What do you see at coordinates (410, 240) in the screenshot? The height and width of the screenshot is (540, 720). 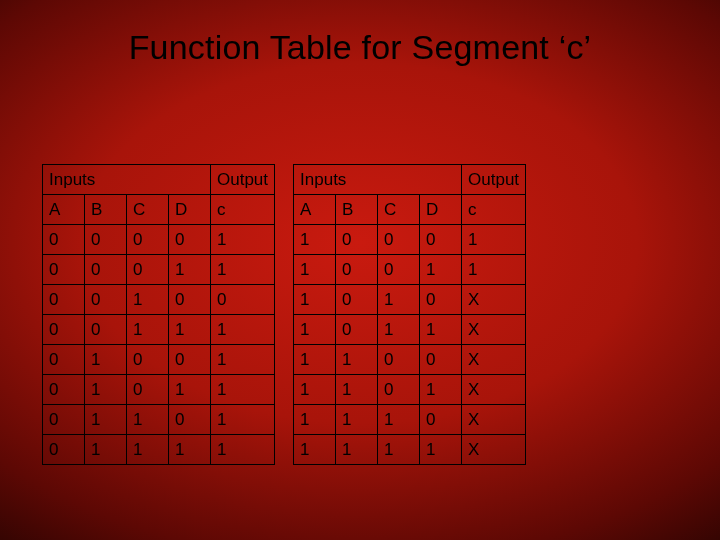 I see `table-row: 10001` at bounding box center [410, 240].